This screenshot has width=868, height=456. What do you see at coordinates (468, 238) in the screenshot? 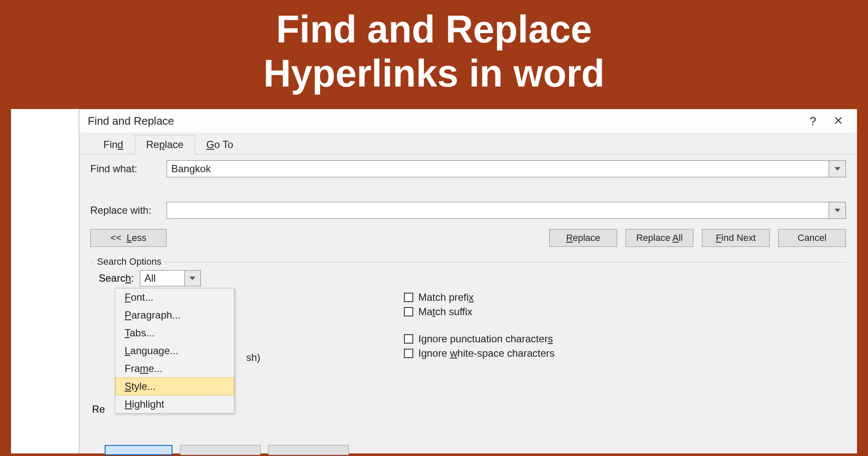
I see `dialog-button-row: << Less Replace Replace All Find Next Ca…` at bounding box center [468, 238].